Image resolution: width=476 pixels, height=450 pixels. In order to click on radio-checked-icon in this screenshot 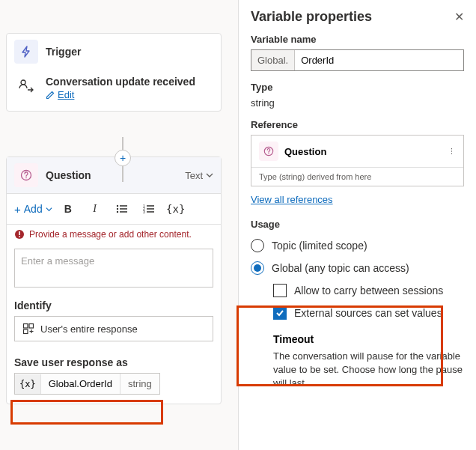, I will do `click(257, 268)`.